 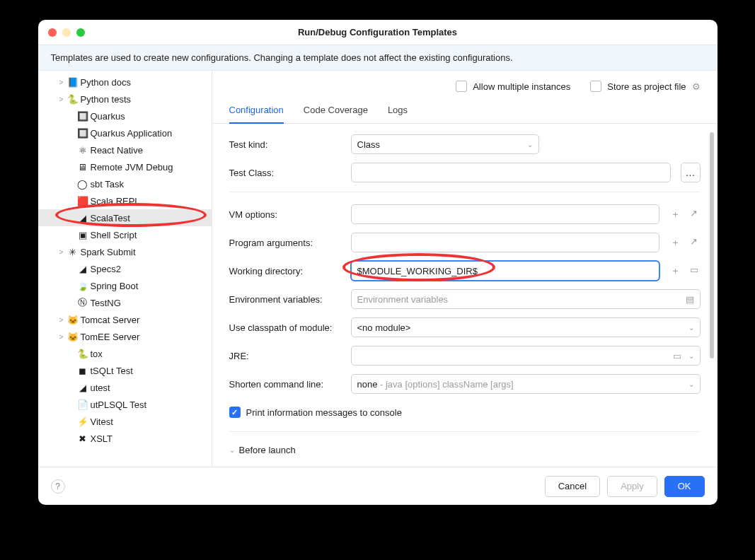 What do you see at coordinates (83, 167) in the screenshot?
I see `remote-icon: 🖥` at bounding box center [83, 167].